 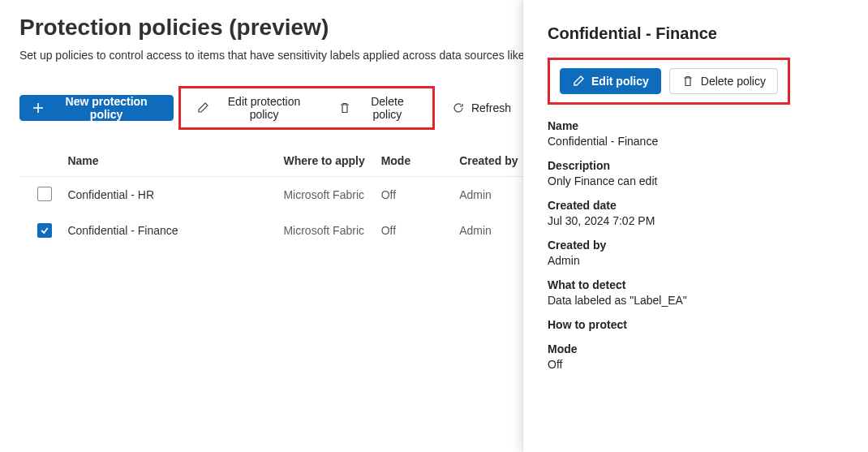 I want to click on header-mode: Mode, so click(x=420, y=161).